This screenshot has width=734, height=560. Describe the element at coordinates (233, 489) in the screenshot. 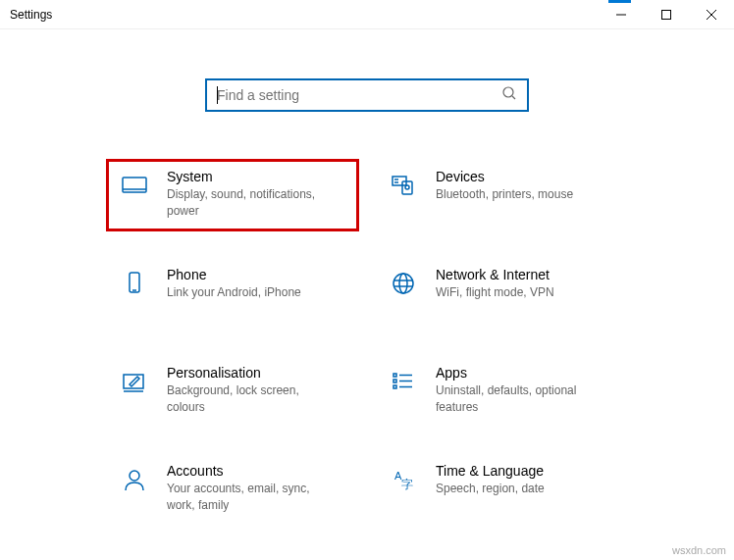

I see `tile-accounts: Accounts Your accounts, email, sync, wor…` at that location.